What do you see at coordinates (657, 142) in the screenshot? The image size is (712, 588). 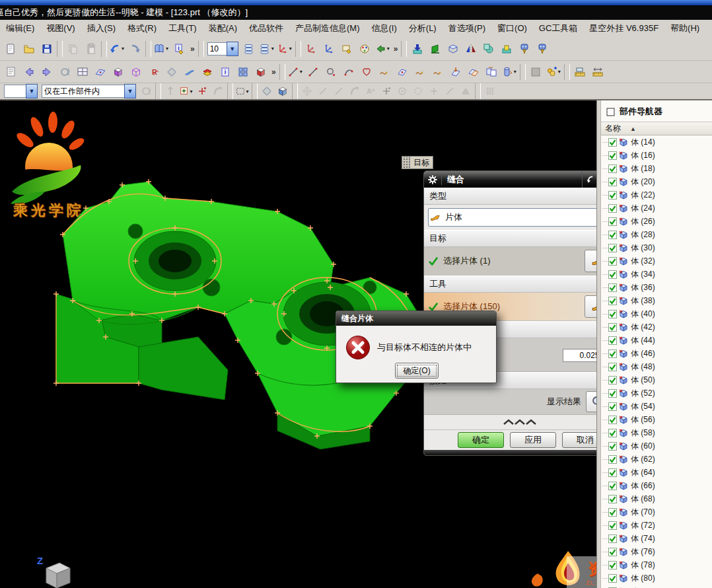 I see `navigator-body-row: 体 (14)` at bounding box center [657, 142].